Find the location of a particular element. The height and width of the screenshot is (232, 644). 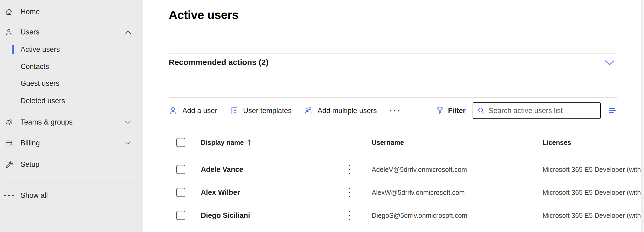

display-name-cell: Alex Wilber is located at coordinates (273, 192).